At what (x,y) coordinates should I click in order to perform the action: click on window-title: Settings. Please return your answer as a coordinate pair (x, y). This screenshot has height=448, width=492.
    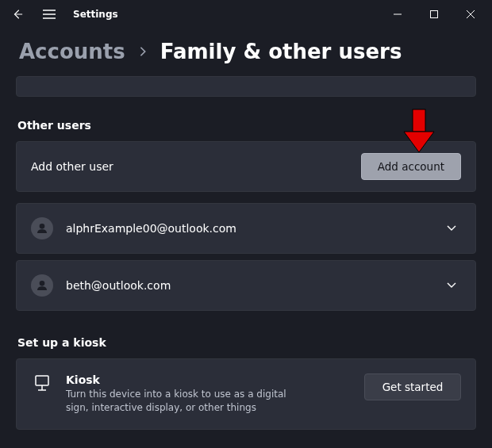
    Looking at the image, I should click on (95, 14).